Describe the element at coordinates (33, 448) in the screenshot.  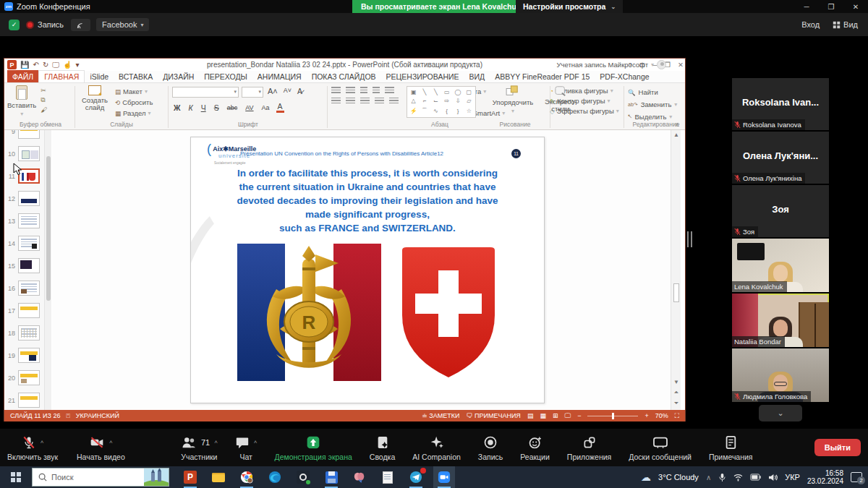
I see `unmute-button: ˄ Включить звук` at that location.